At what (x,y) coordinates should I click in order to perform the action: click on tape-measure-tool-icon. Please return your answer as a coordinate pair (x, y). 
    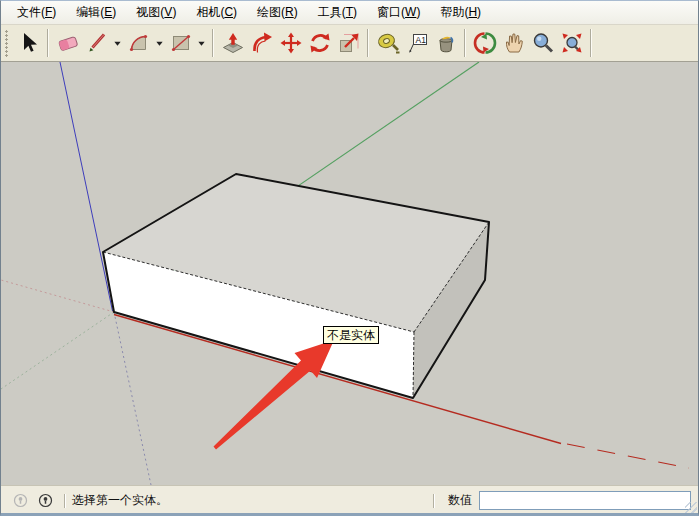
    Looking at the image, I should click on (388, 43).